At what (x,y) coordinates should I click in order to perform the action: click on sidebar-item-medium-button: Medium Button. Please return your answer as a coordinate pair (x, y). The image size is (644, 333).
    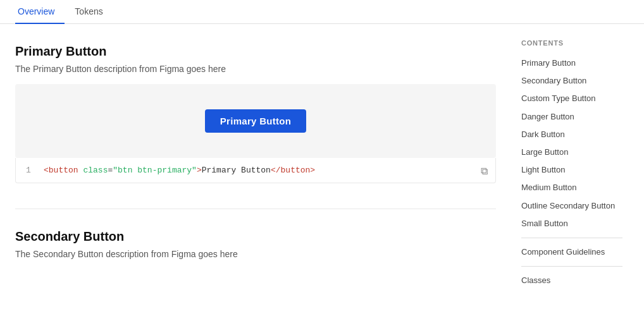
    Looking at the image, I should click on (572, 188).